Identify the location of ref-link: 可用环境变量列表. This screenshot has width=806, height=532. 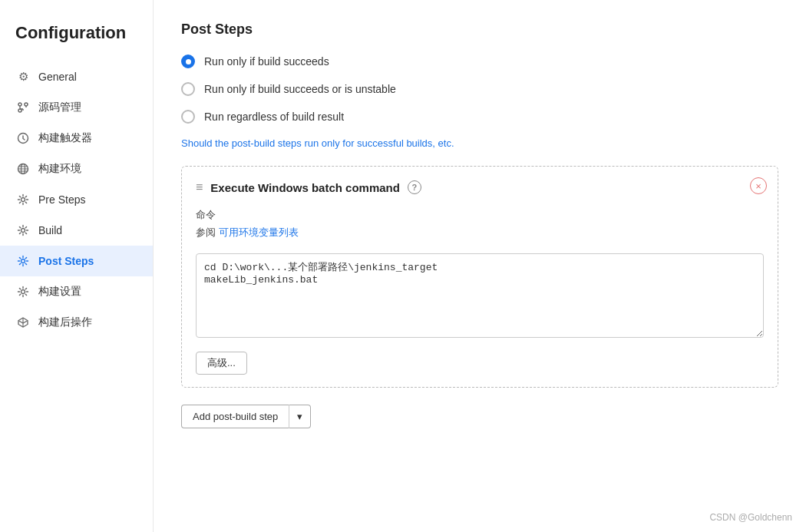
(259, 233).